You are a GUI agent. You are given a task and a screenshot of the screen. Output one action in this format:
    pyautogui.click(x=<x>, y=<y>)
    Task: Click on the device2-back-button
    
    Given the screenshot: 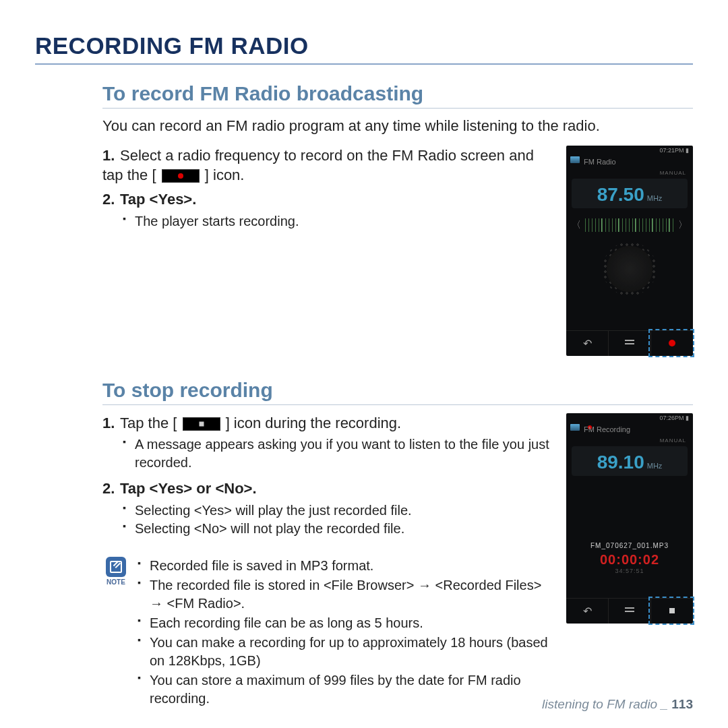 What is the action you would take?
    pyautogui.click(x=587, y=611)
    